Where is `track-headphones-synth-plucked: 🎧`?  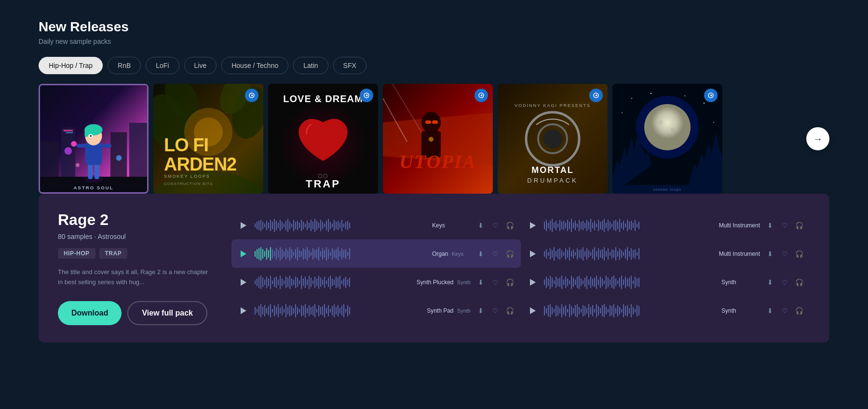 track-headphones-synth-plucked: 🎧 is located at coordinates (510, 282).